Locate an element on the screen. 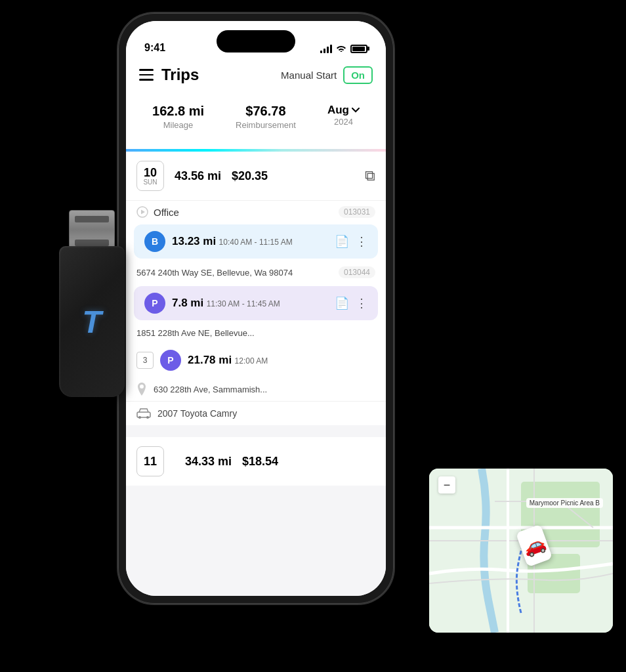 The width and height of the screenshot is (626, 672). signal-icon is located at coordinates (326, 49).